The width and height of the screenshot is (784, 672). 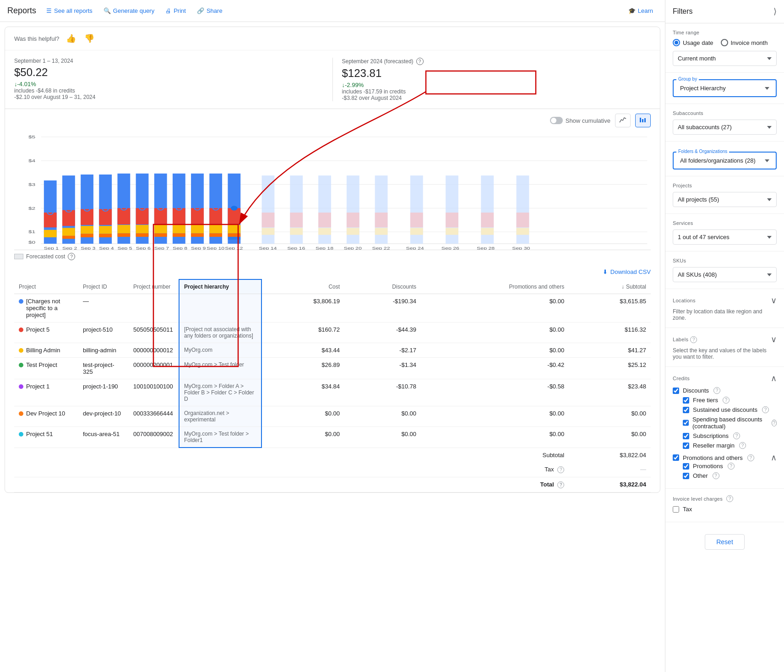 What do you see at coordinates (724, 223) in the screenshot?
I see `services-label: Services` at bounding box center [724, 223].